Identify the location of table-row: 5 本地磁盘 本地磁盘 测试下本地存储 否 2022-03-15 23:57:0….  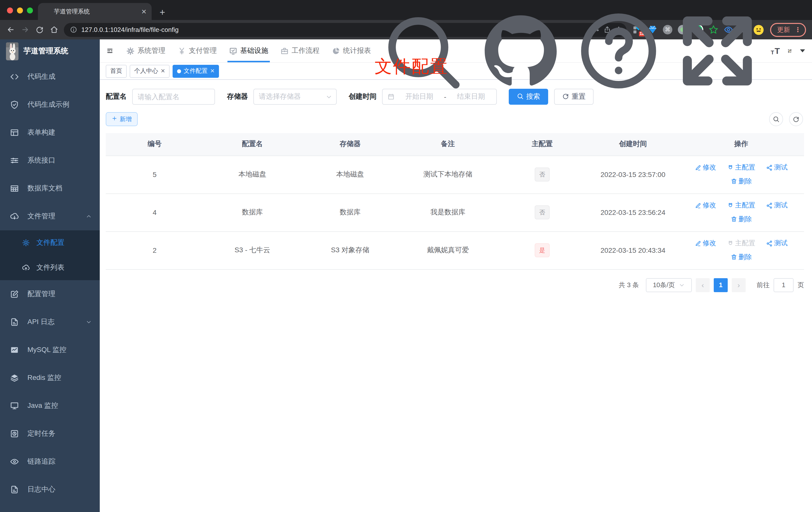
(455, 175).